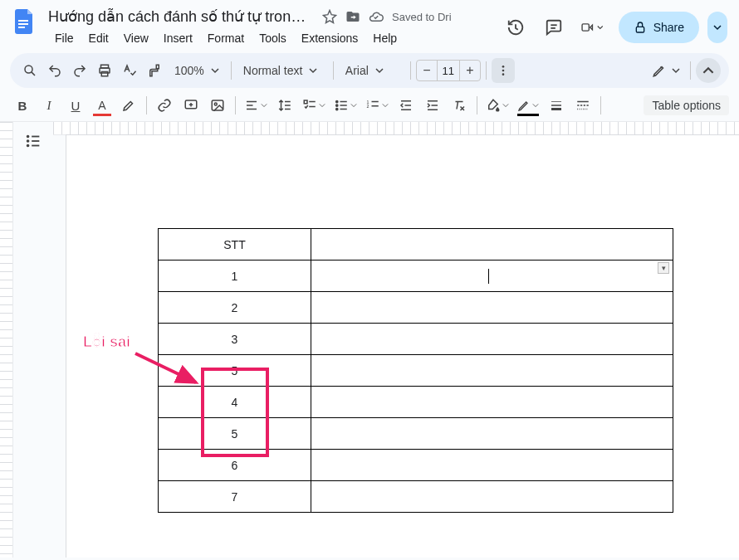 The height and width of the screenshot is (560, 739). Describe the element at coordinates (49, 105) in the screenshot. I see `italic-icon: I` at that location.